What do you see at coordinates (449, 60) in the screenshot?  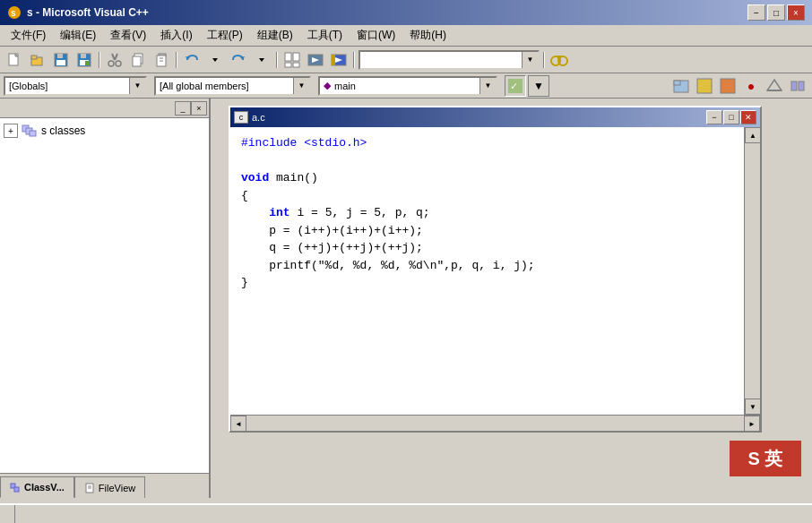 I see `search-dropdown: ▼` at bounding box center [449, 60].